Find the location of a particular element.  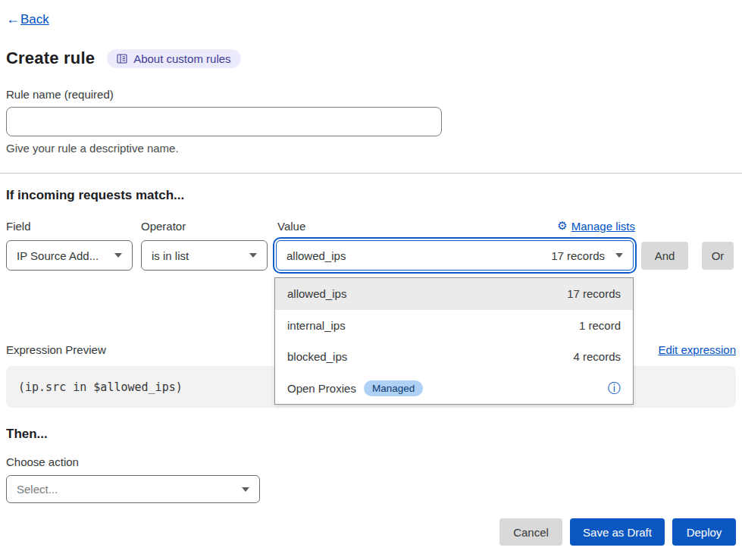

page-title: Create rule is located at coordinates (50, 58).